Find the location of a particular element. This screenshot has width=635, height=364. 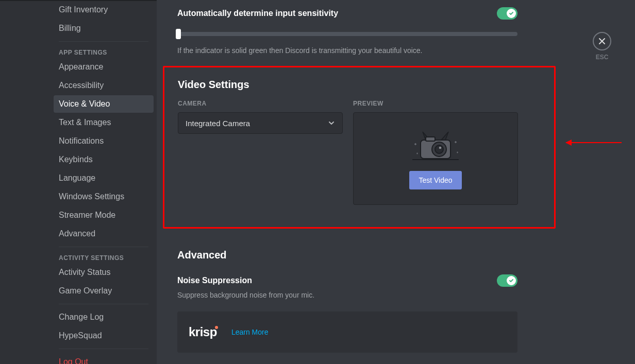

sidebar-item-advanced: Advanced is located at coordinates (104, 234).